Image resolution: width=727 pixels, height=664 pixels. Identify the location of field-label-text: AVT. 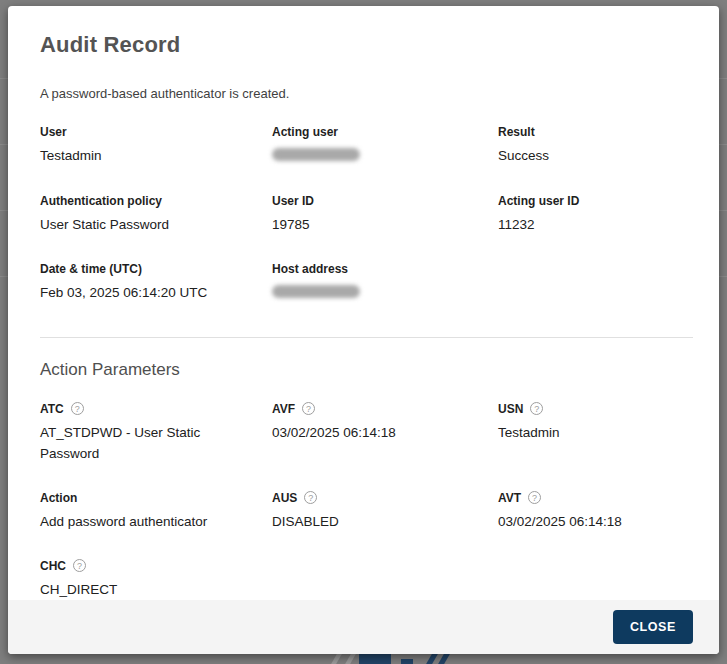
(510, 498).